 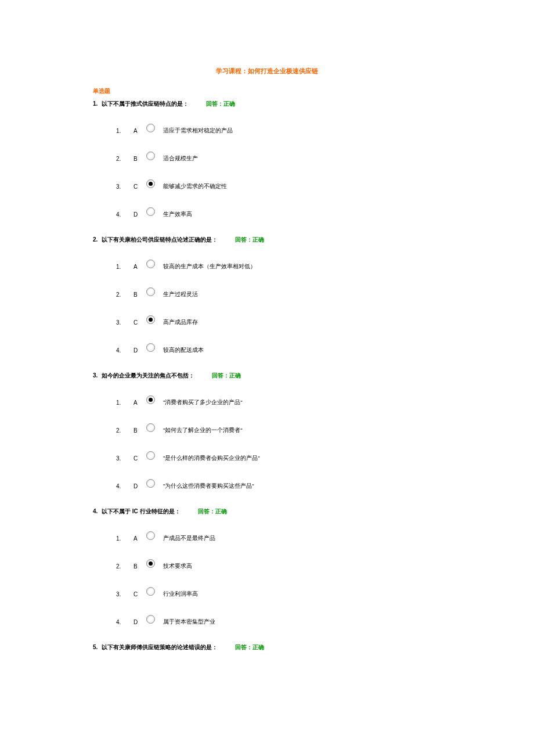 What do you see at coordinates (210, 267) in the screenshot?
I see `option-text: 较高的生产成本（生产效率相对低）` at bounding box center [210, 267].